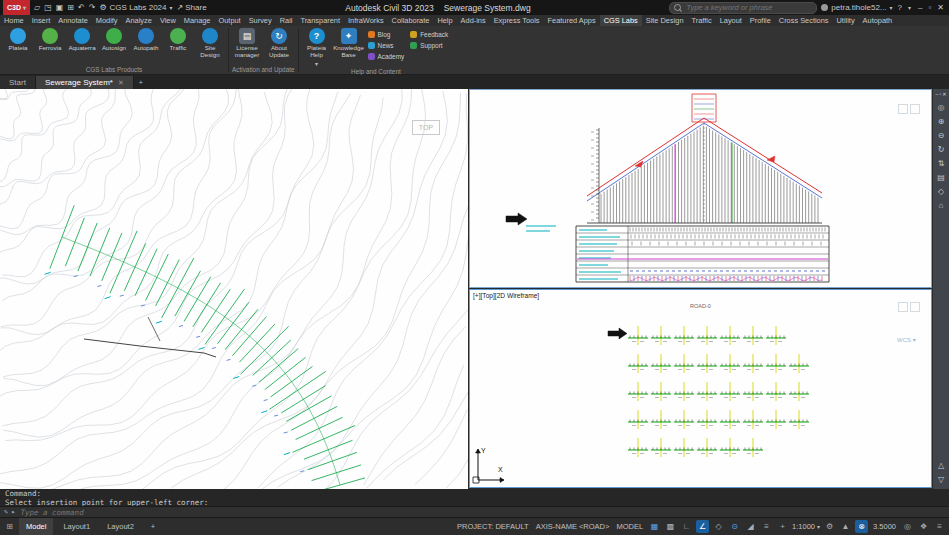 The image size is (949, 535). Describe the element at coordinates (621, 20) in the screenshot. I see `tab-cgs-labs: CGS Labs` at that location.